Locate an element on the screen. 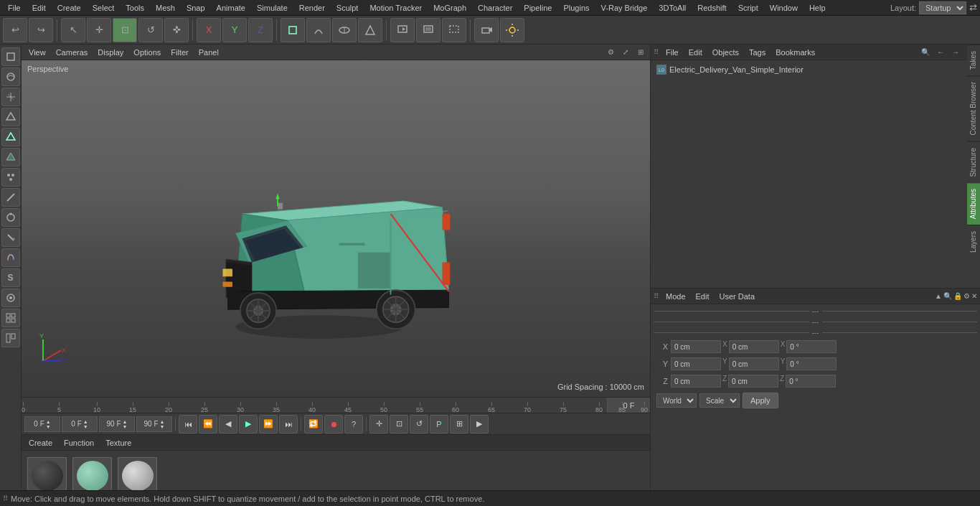 The image size is (980, 506). brush-button is located at coordinates (11, 298).